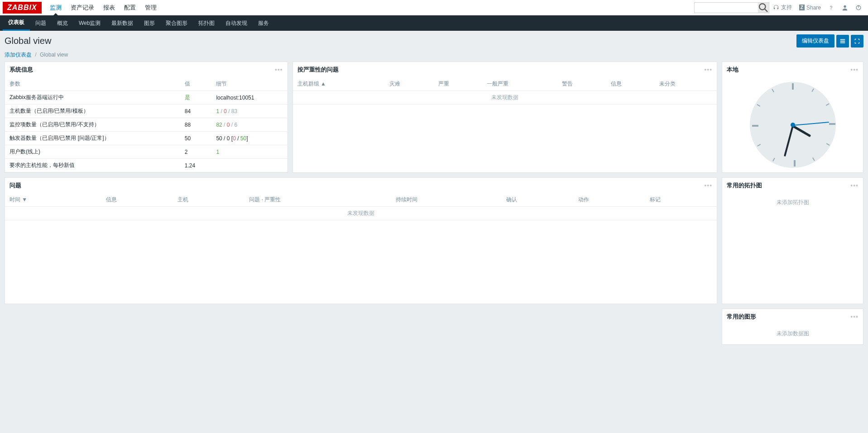 Image resolution: width=868 pixels, height=433 pixels. Describe the element at coordinates (409, 84) in the screenshot. I see `col-header: 灾难` at that location.